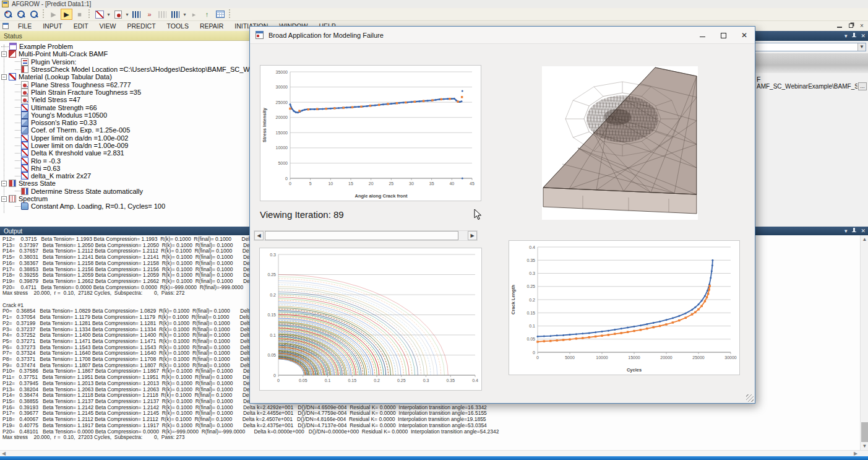  Describe the element at coordinates (33, 199) in the screenshot. I see `tree-item-label: Spectrum` at that location.